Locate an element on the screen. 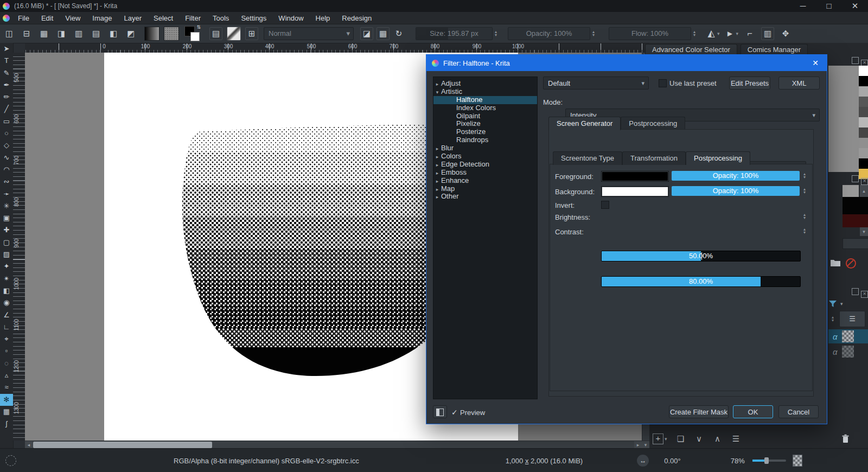  duplicate-layer-button: ❏ is located at coordinates (681, 439).